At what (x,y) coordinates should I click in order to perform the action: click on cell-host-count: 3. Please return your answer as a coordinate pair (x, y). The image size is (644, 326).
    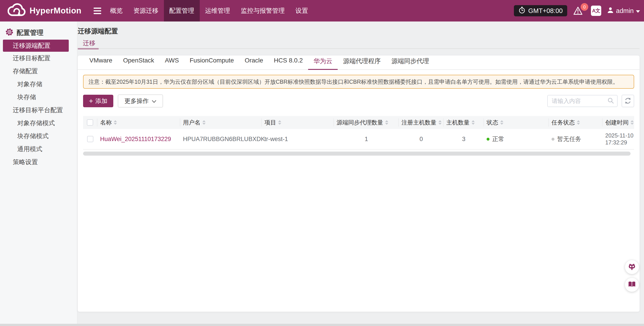
    Looking at the image, I should click on (464, 139).